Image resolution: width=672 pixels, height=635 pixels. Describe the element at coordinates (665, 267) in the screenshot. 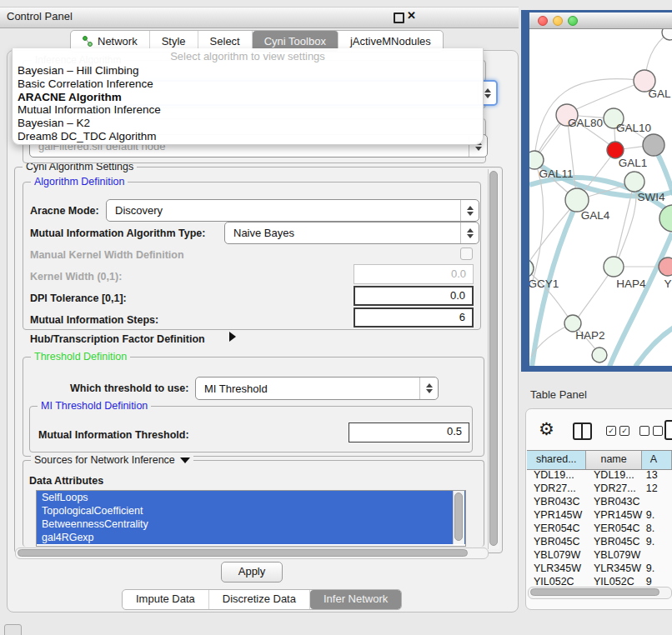

I see `network-node-y` at that location.